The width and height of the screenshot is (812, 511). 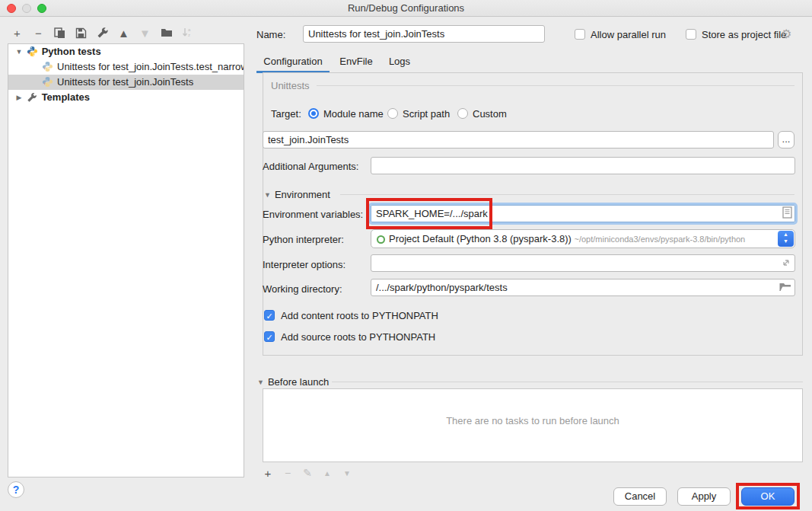 What do you see at coordinates (691, 34) in the screenshot?
I see `store-as-project-file-checkbox` at bounding box center [691, 34].